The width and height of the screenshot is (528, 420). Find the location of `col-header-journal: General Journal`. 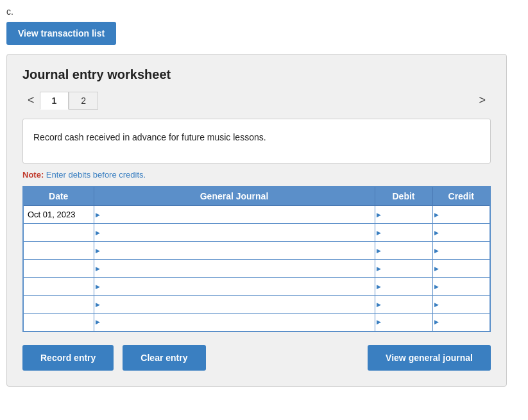

col-header-journal: General Journal is located at coordinates (234, 196).